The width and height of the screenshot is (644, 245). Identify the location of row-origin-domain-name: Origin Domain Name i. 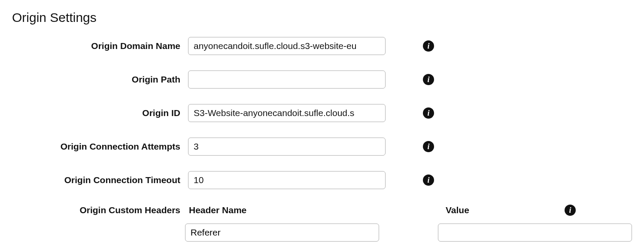
(322, 46).